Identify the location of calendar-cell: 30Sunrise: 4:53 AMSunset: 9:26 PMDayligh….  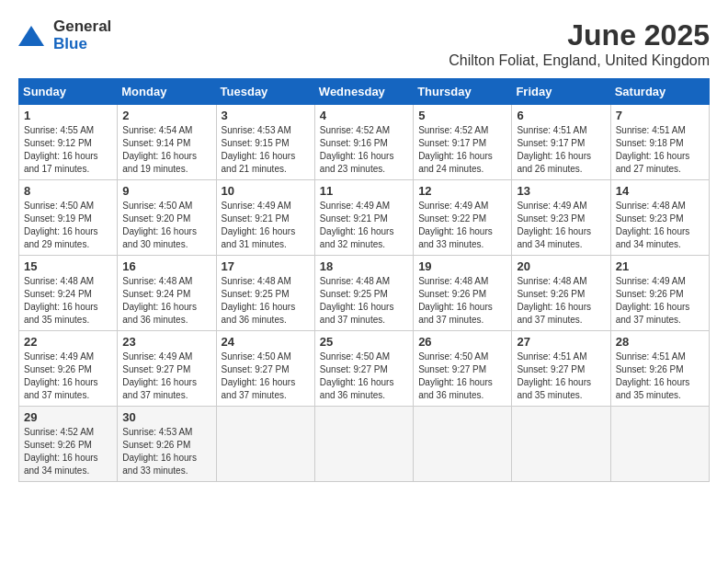
(167, 444).